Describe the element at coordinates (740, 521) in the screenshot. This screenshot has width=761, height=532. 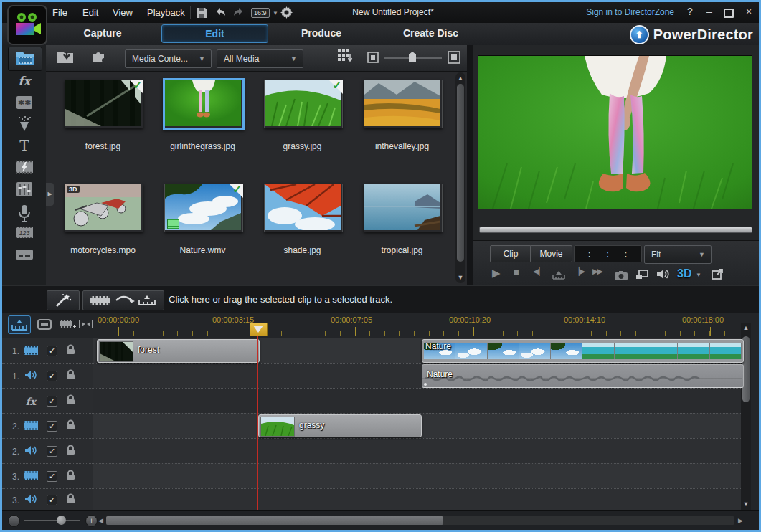
I see `scroll-right-icon: ▶` at that location.